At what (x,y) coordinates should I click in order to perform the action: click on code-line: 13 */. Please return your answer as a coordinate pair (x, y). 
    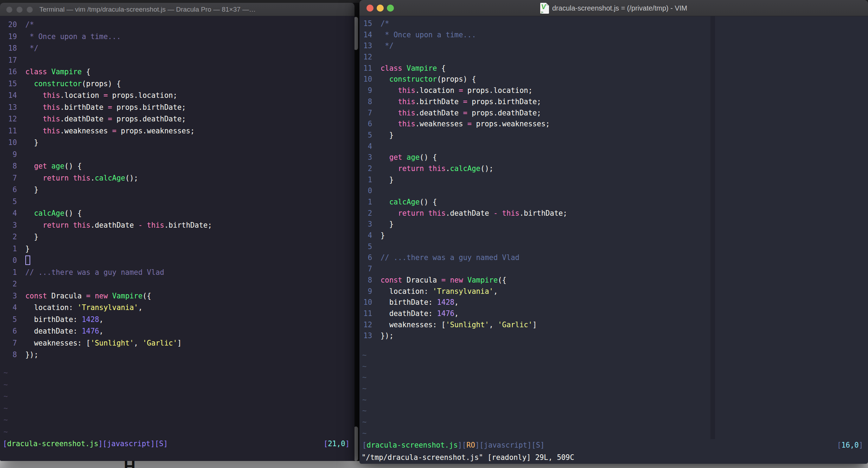
    Looking at the image, I should click on (614, 46).